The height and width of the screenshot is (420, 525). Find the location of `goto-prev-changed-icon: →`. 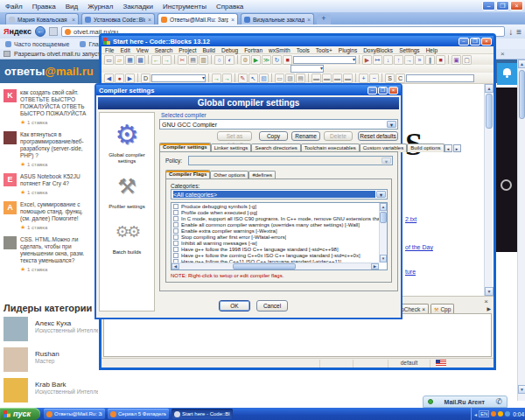

goto-prev-changed-icon: → is located at coordinates (217, 79).